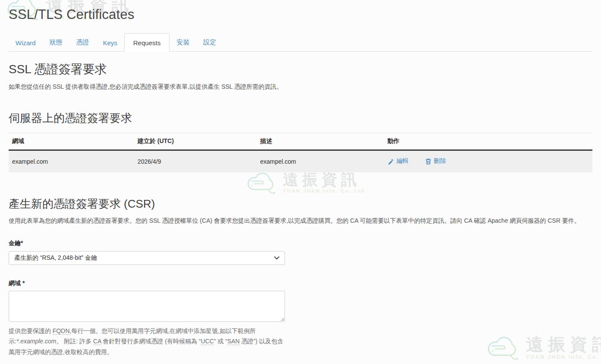 The width and height of the screenshot is (601, 364). Describe the element at coordinates (210, 42) in the screenshot. I see `tab-settings: 設定` at that location.